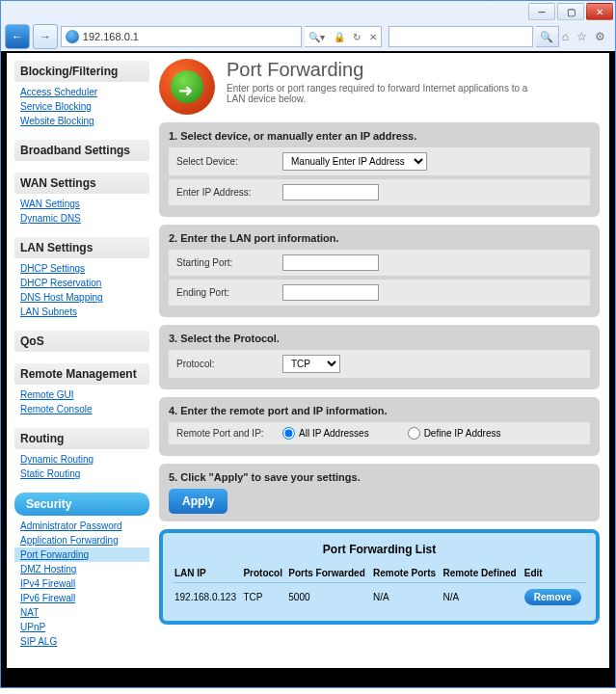 The width and height of the screenshot is (616, 694). Describe the element at coordinates (82, 409) in the screenshot. I see `sidebar-link-remote-console: Remote Console` at that location.